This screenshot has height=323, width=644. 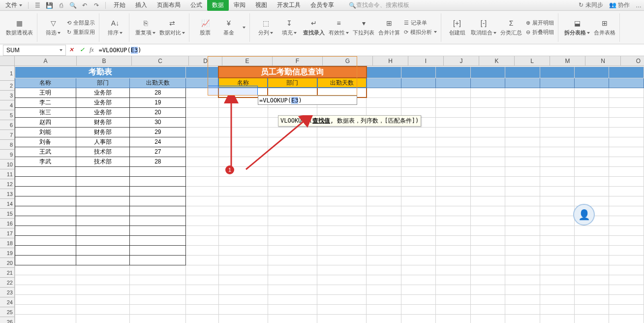 I want to click on split-button: ⬚分列, so click(x=266, y=28).